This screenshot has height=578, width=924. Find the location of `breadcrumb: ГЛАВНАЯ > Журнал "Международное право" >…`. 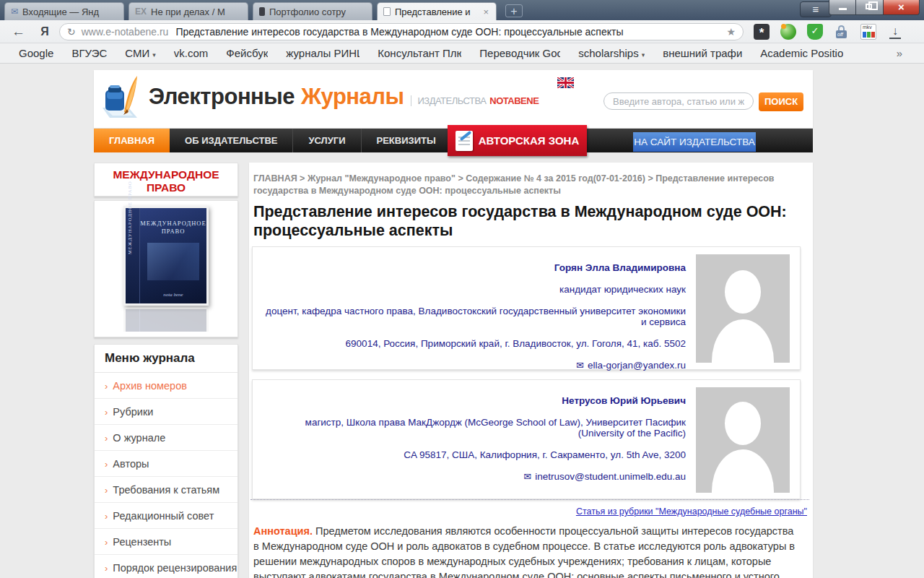

breadcrumb: ГЛАВНАЯ > Журнал "Международное право" >… is located at coordinates (530, 185).